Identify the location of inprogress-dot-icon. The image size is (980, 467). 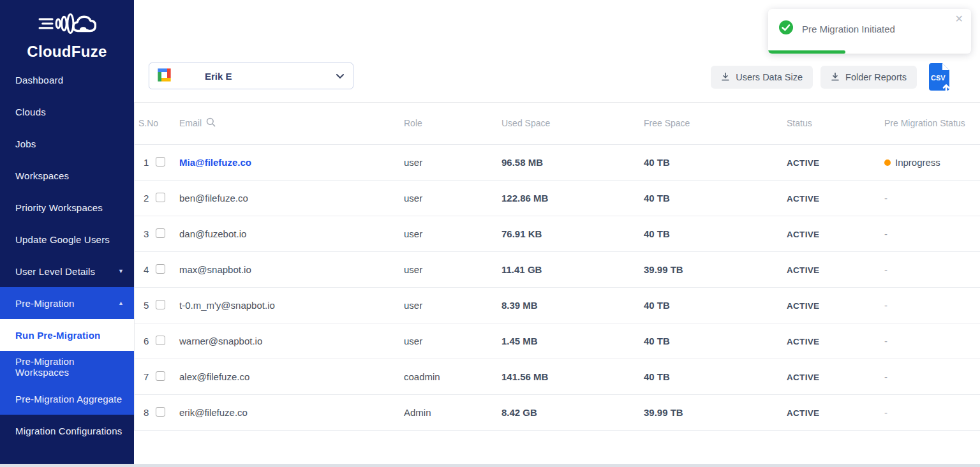
(887, 163).